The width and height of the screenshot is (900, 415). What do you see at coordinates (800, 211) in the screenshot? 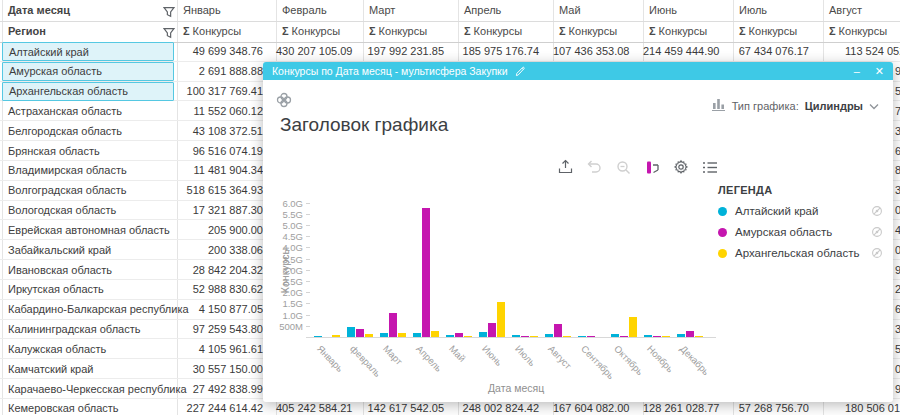
I see `legend-item: Алтайский край` at bounding box center [800, 211].